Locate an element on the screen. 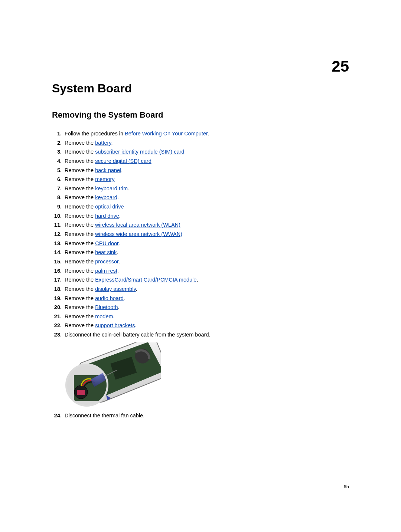 The width and height of the screenshot is (401, 532). step-link: wireless wide area network (WWAN) is located at coordinates (139, 234).